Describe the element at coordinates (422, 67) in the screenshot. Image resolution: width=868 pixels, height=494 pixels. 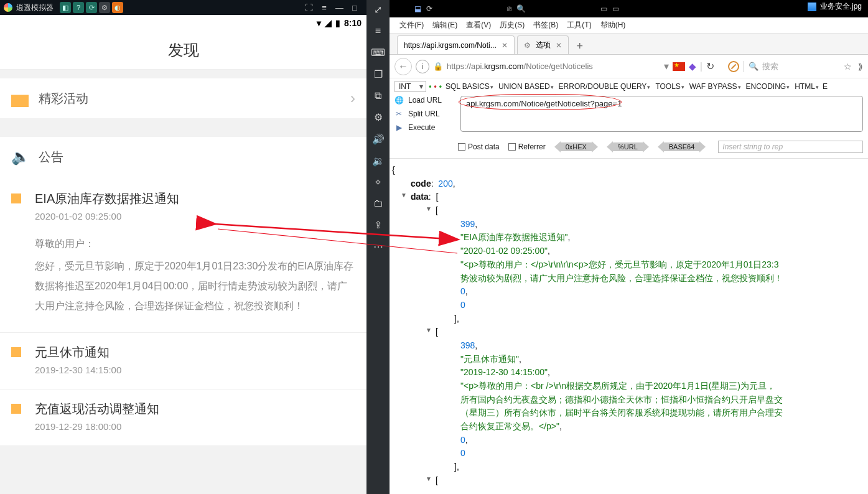
I see `site-info-icon: i` at that location.